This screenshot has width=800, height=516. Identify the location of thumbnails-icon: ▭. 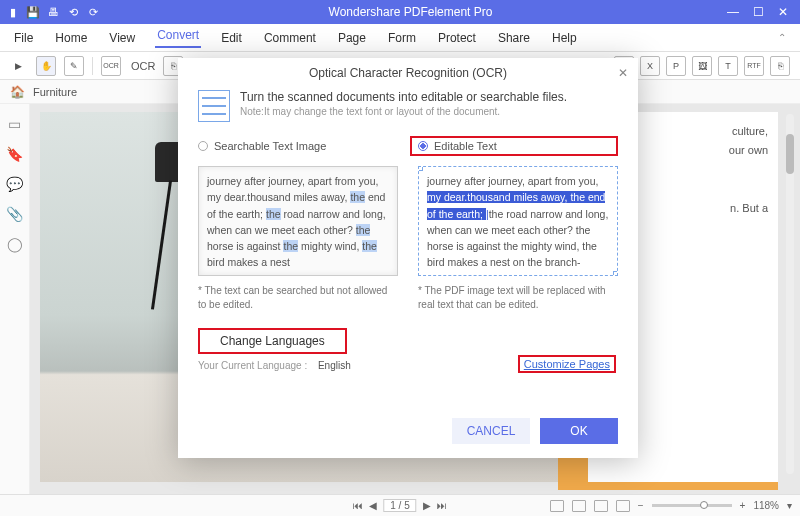
(14, 124).